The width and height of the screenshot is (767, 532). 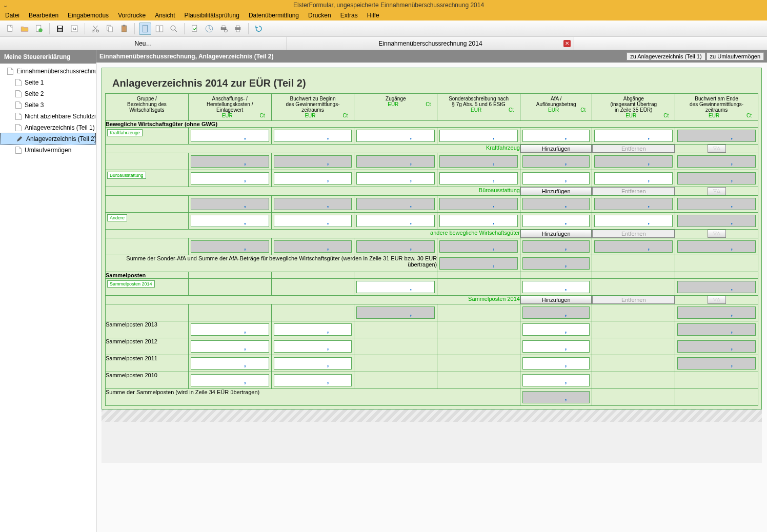 What do you see at coordinates (110, 29) in the screenshot?
I see `copy-icon` at bounding box center [110, 29].